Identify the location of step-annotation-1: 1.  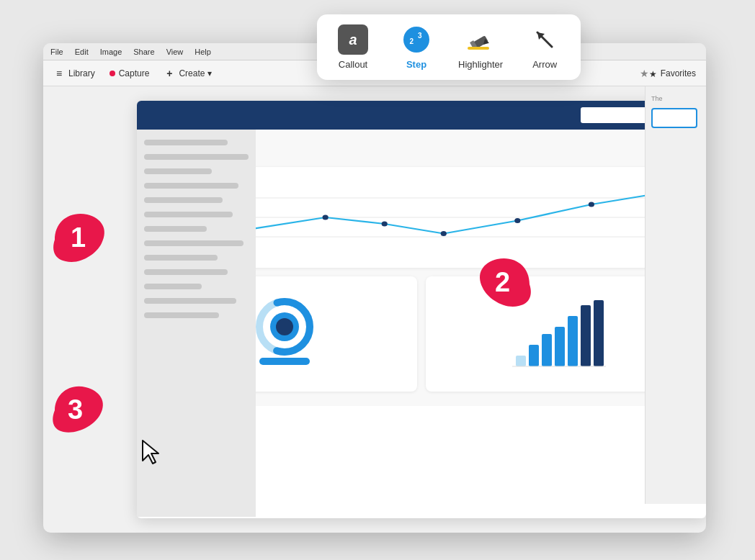
(80, 241).